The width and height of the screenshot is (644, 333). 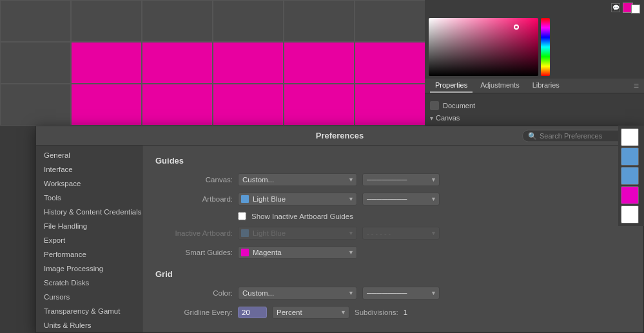 What do you see at coordinates (401, 199) in the screenshot?
I see `artboard-line-select: ────────` at bounding box center [401, 199].